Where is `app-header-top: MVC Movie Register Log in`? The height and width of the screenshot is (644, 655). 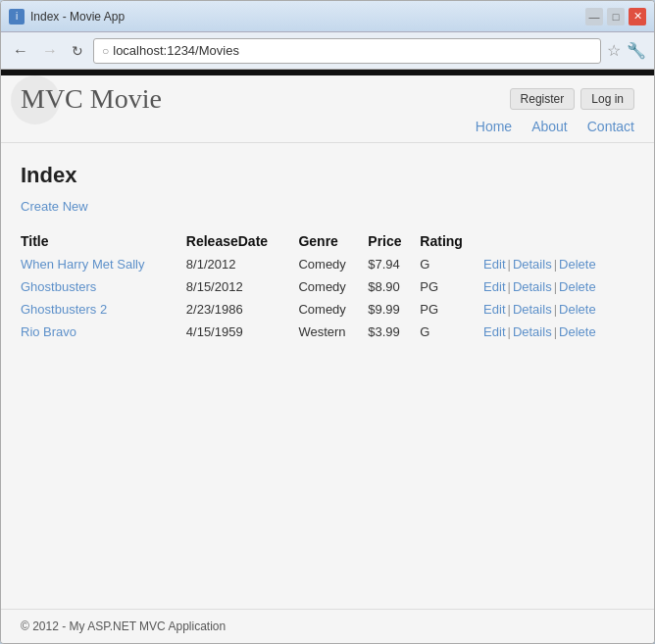 app-header-top: MVC Movie Register Log in is located at coordinates (328, 97).